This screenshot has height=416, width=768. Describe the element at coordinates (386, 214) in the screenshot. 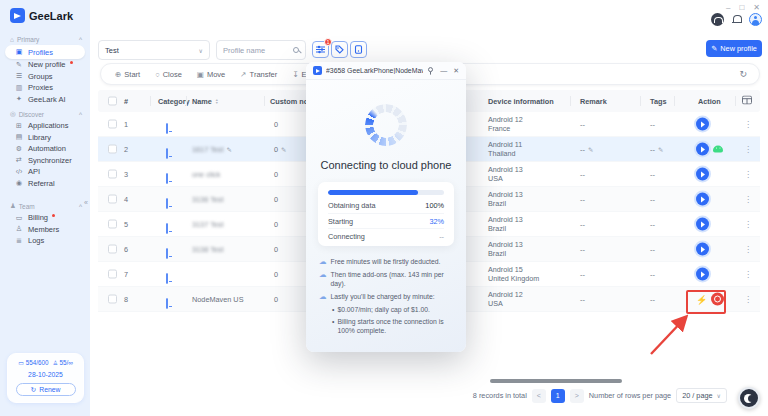

I see `progress-card: Obtaining data100%Starting32%Connecting-…` at that location.